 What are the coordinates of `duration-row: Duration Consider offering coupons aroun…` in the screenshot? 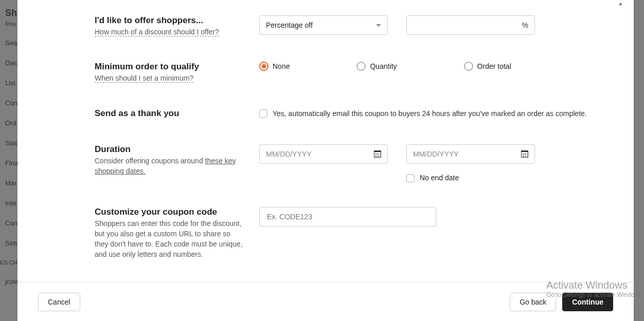 It's located at (349, 163).